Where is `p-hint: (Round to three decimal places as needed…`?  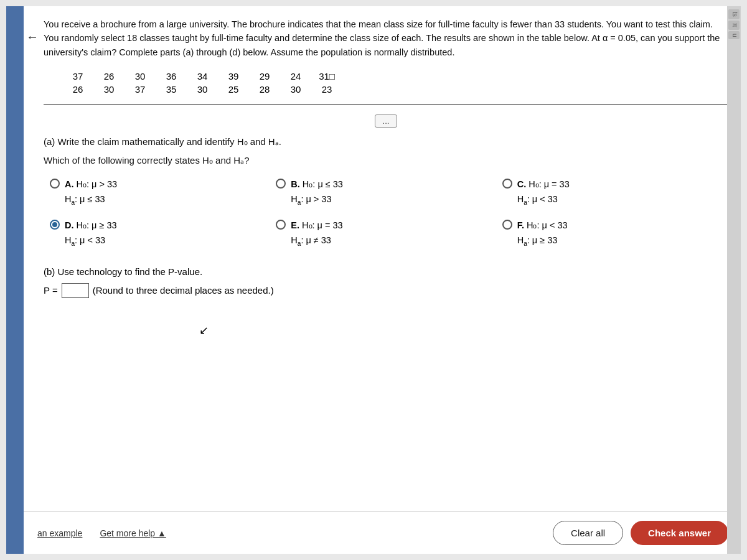
p-hint: (Round to three decimal places as needed… is located at coordinates (183, 290).